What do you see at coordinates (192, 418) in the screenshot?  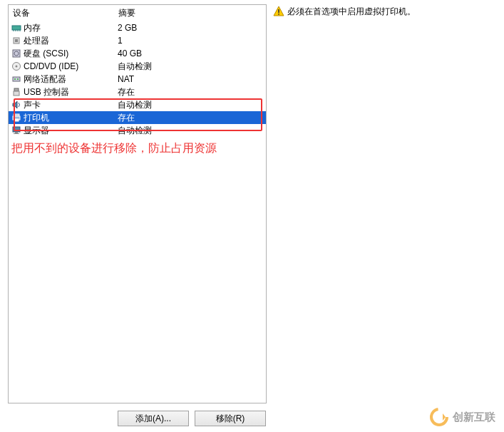 I see `button-bar: 添加(A)... 移除(R)` at bounding box center [192, 418].